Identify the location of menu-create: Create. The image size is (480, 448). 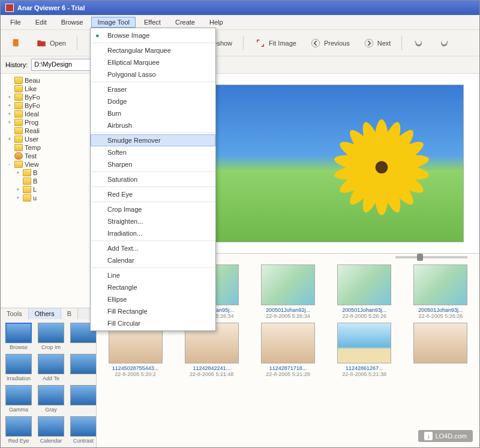
(185, 22).